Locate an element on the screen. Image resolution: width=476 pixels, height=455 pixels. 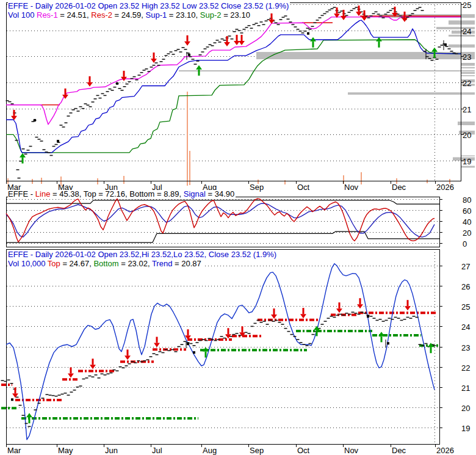
y-tick-label: 26 is located at coordinates (466, 287).